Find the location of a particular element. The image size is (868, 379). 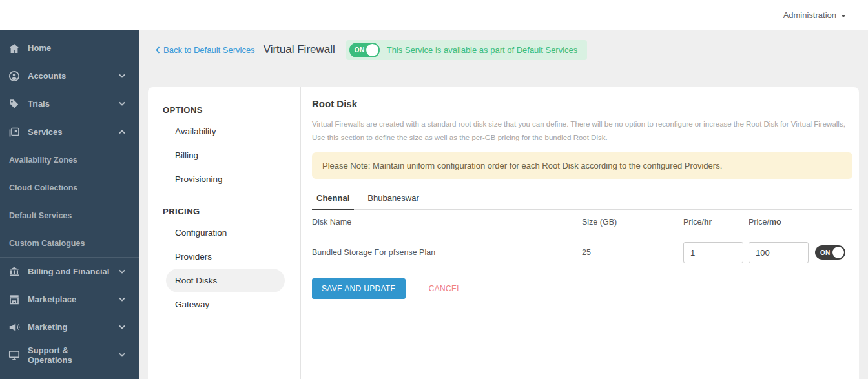

tag-icon is located at coordinates (14, 104).